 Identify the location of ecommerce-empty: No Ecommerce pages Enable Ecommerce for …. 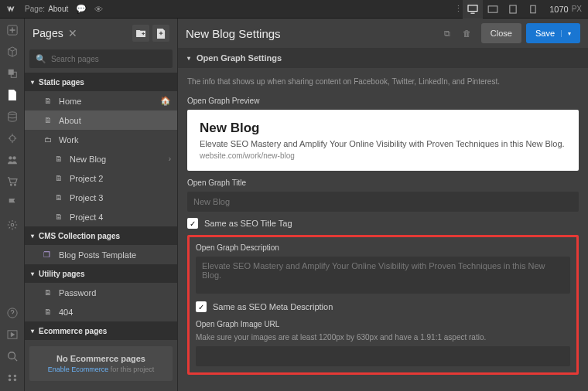
(101, 363).